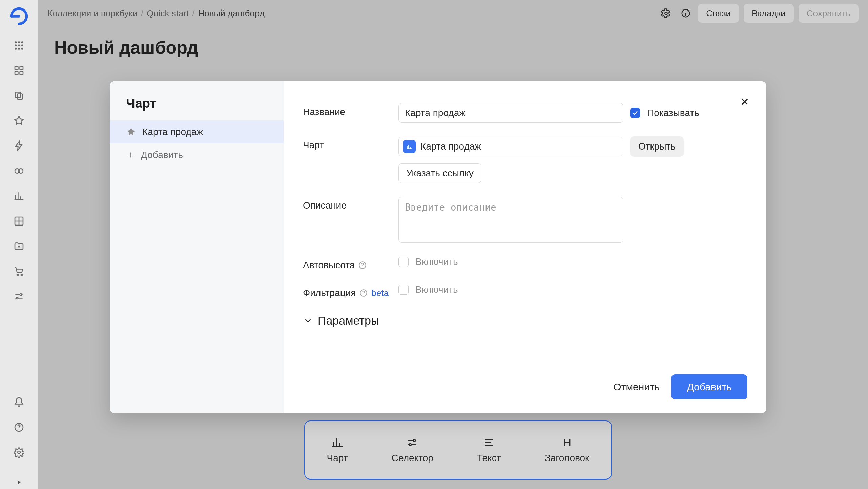 The image size is (868, 489). What do you see at coordinates (197, 155) in the screenshot?
I see `chart-list-add: Добавить` at bounding box center [197, 155].